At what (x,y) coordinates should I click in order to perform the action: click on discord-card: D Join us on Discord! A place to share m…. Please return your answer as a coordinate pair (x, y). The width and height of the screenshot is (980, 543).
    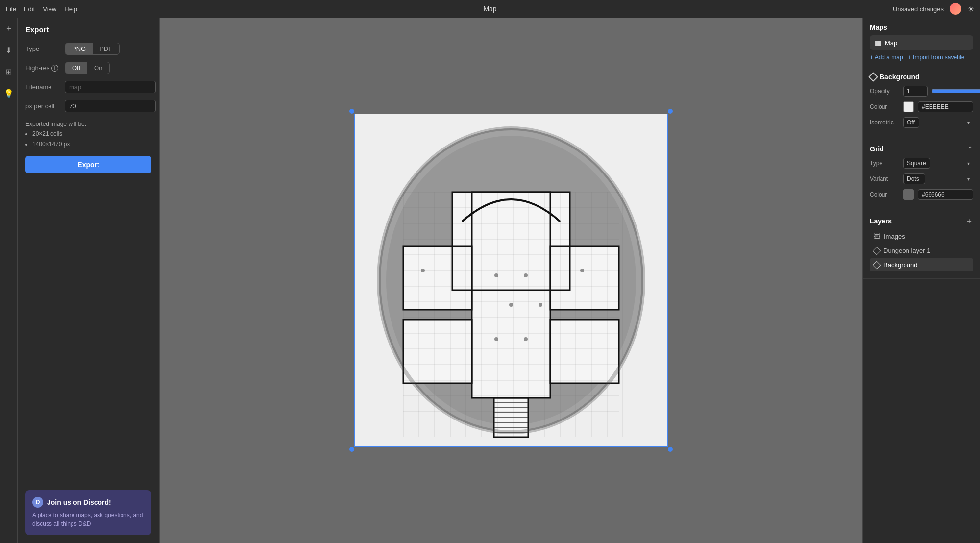
    Looking at the image, I should click on (88, 513).